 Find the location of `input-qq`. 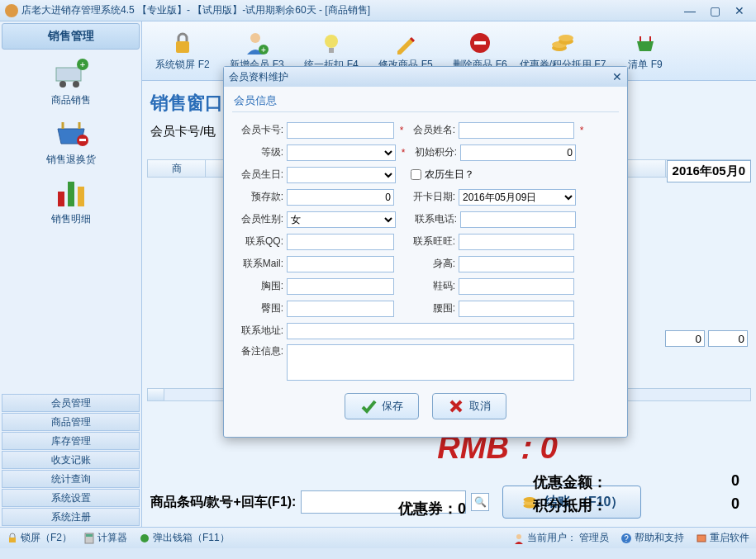

input-qq is located at coordinates (340, 242).